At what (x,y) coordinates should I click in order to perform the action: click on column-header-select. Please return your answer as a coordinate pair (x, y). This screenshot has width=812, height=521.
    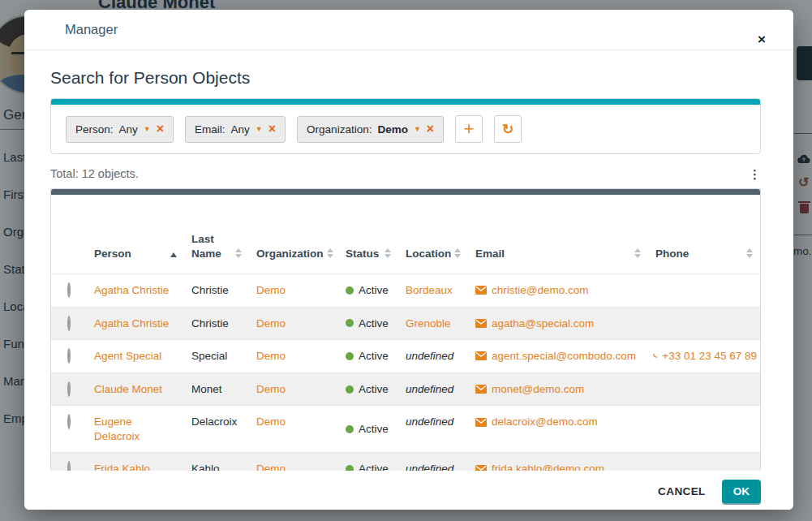
    Looking at the image, I should click on (69, 234).